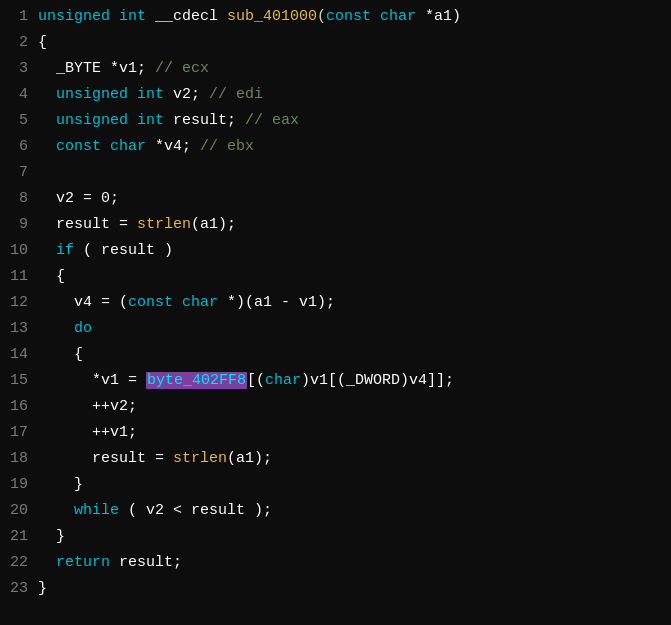 This screenshot has height=625, width=671. Describe the element at coordinates (236, 94) in the screenshot. I see `token: // edi` at that location.